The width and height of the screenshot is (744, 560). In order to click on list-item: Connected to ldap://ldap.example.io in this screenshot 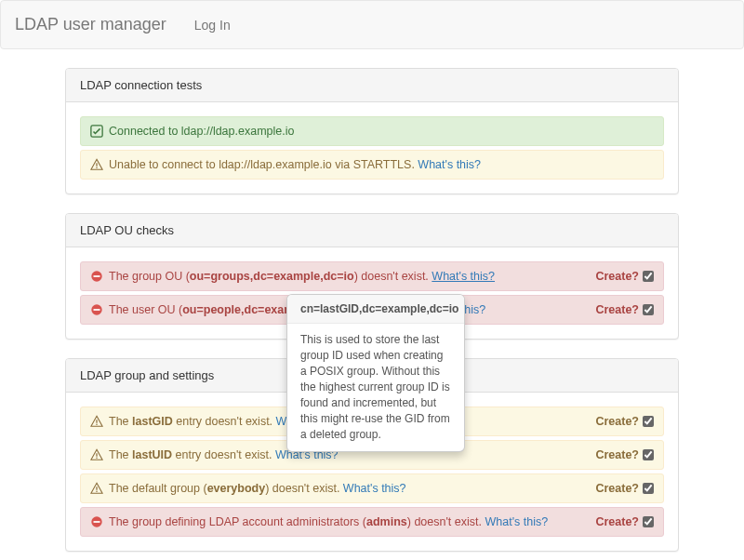, I will do `click(372, 131)`.